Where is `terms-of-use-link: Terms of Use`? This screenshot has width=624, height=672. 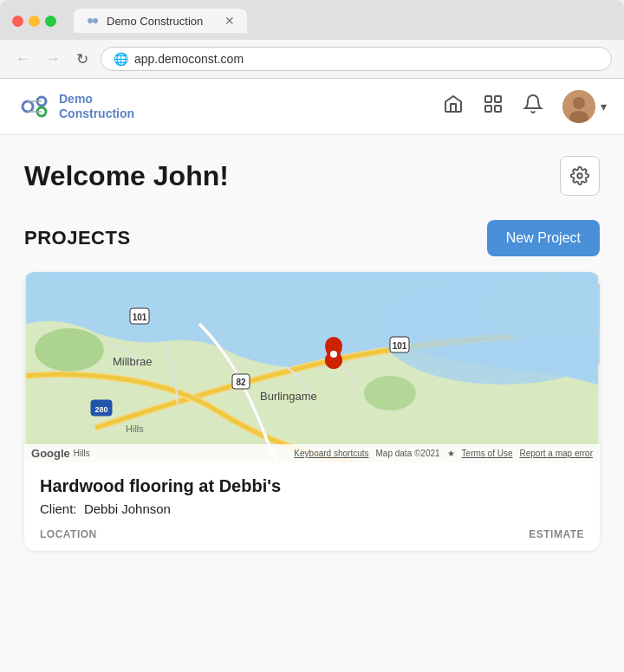 terms-of-use-link: Terms of Use is located at coordinates (487, 454).